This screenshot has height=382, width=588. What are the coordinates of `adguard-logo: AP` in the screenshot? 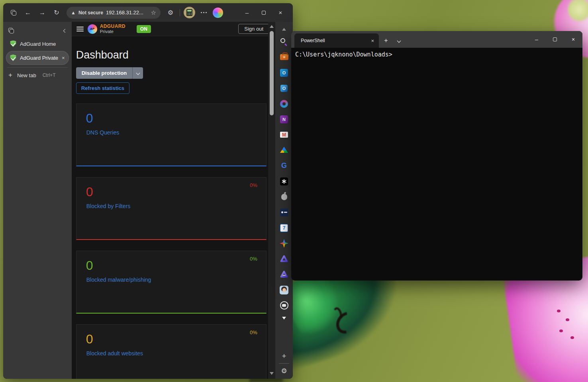 It's located at (92, 29).